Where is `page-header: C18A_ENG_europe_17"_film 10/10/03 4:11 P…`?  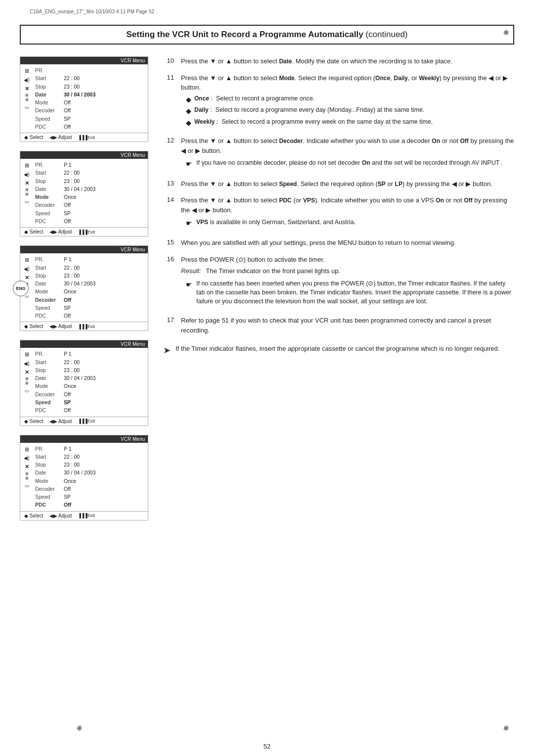
page-header: C18A_ENG_europe_17"_film 10/10/03 4:11 P… is located at coordinates (92, 12).